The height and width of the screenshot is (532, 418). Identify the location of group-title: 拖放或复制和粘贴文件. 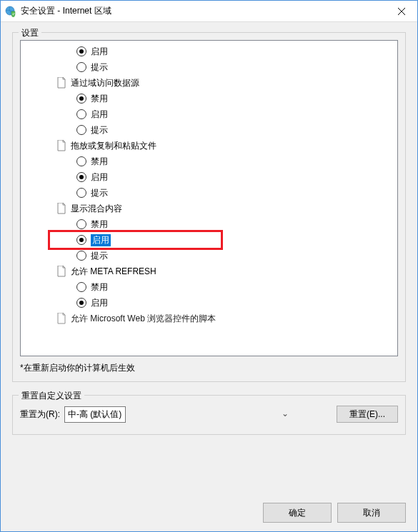
(114, 146).